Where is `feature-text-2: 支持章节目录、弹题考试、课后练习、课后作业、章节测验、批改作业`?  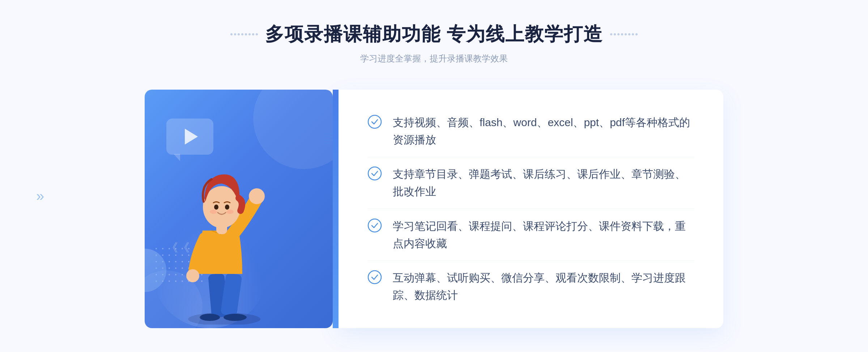
feature-text-2: 支持章节目录、弹题考试、课后练习、课后作业、章节测验、批改作业 is located at coordinates (544, 183).